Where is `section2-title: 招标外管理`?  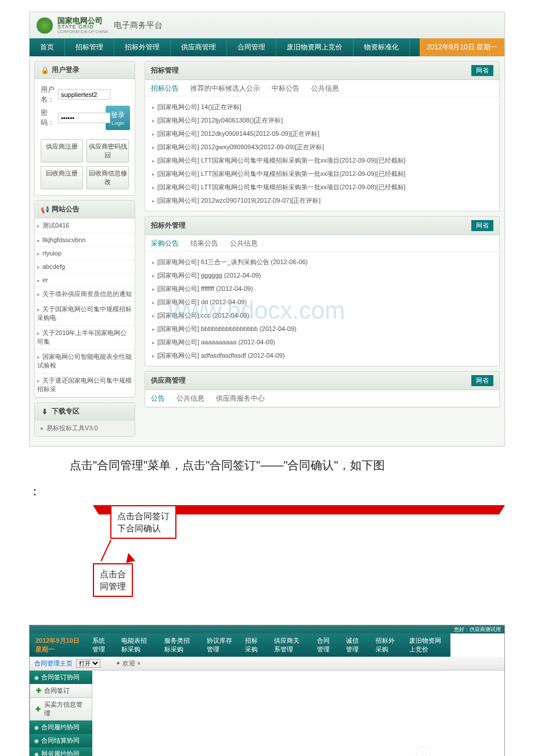 section2-title: 招标外管理 is located at coordinates (168, 225).